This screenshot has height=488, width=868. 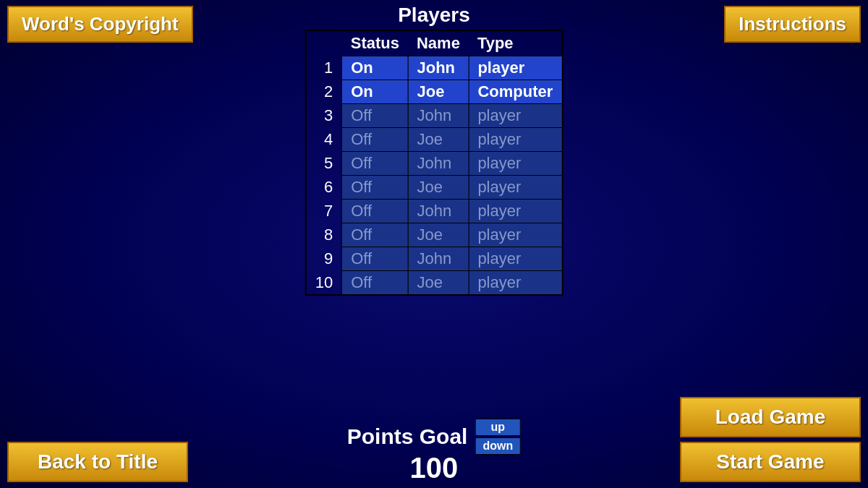 What do you see at coordinates (498, 437) in the screenshot?
I see `up-down-controls: up down` at bounding box center [498, 437].